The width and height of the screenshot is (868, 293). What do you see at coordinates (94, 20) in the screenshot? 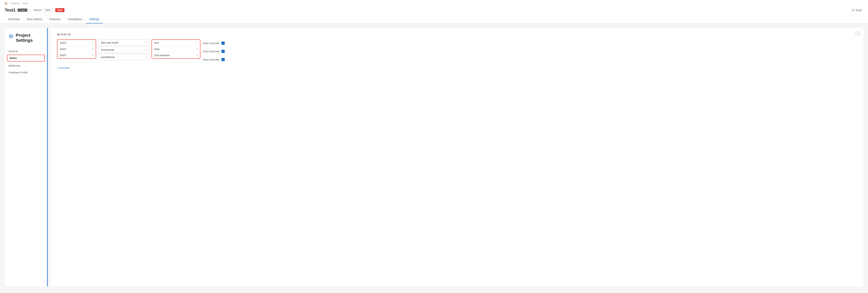
I see `tab-settings: Settings` at bounding box center [94, 20].